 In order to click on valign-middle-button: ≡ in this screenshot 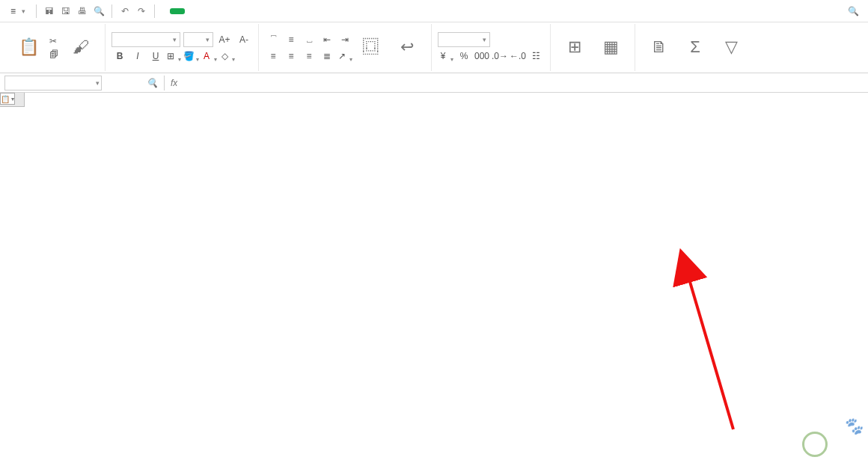, I will do `click(291, 40)`.